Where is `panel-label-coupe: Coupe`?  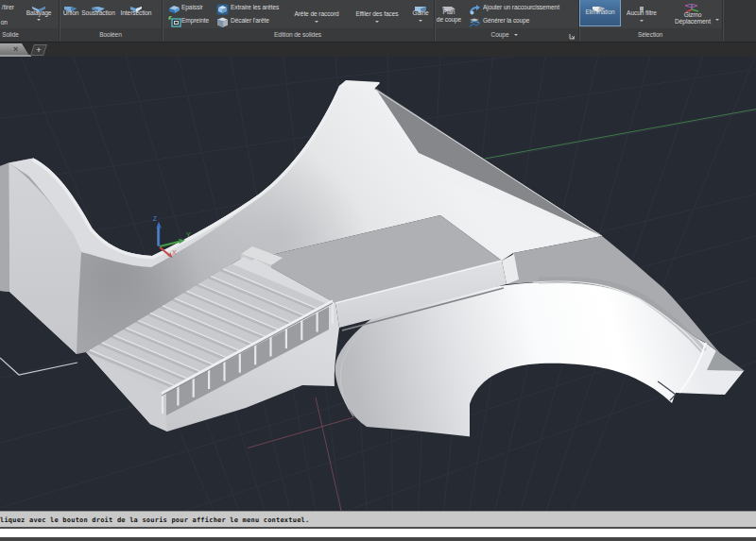
panel-label-coupe: Coupe is located at coordinates (501, 34).